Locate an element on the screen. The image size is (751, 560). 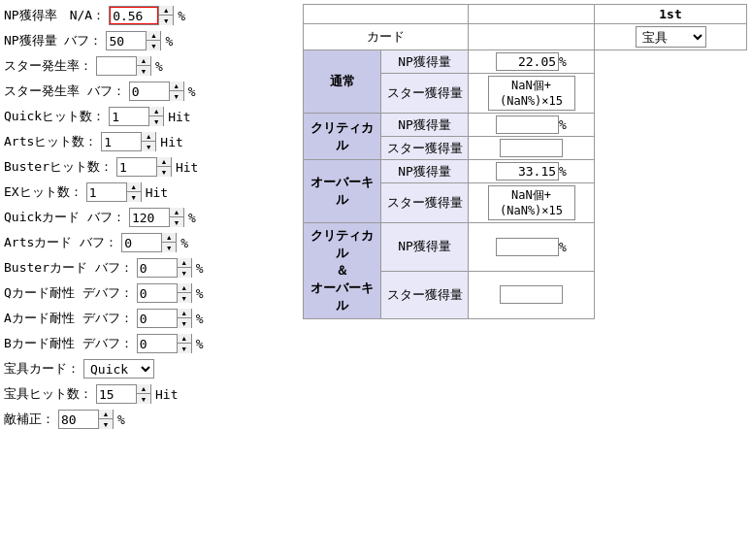
spin-up-a-debuf: ▲ is located at coordinates (184, 313).